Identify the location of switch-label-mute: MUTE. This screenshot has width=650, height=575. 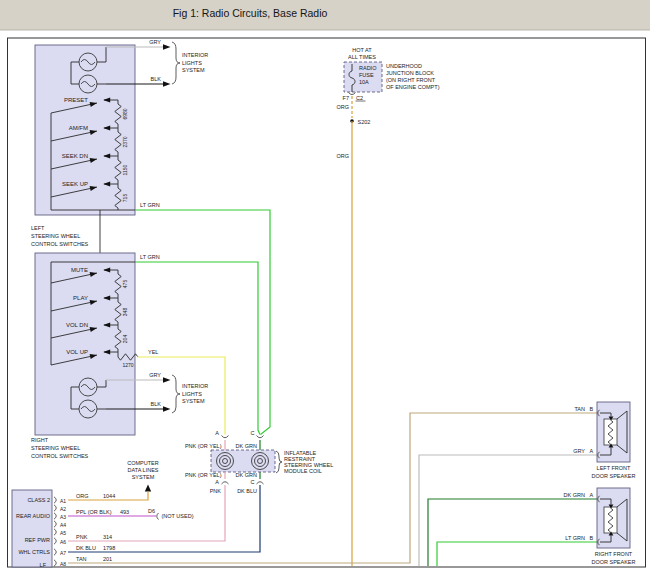
(80, 270).